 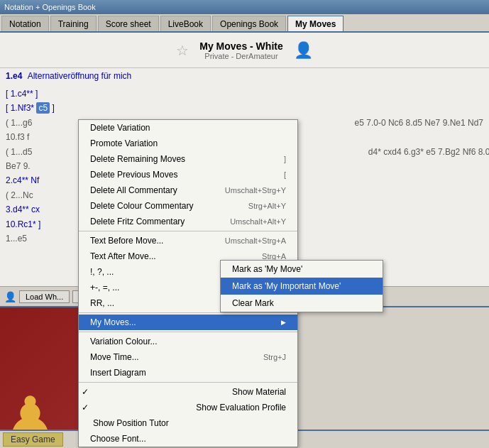 What do you see at coordinates (244, 76) in the screenshot?
I see `opening-line: 1.e4 Alternativeröffnung für mich` at bounding box center [244, 76].